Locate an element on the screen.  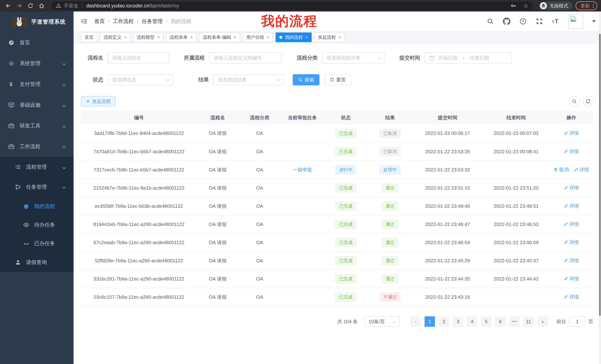
page-button-11: 11 is located at coordinates (529, 322).